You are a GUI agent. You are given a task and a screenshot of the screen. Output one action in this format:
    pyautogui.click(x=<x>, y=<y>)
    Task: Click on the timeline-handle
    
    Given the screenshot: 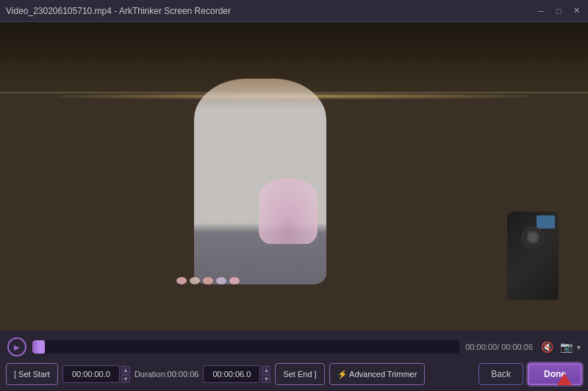 What is the action you would take?
    pyautogui.click(x=41, y=347)
    